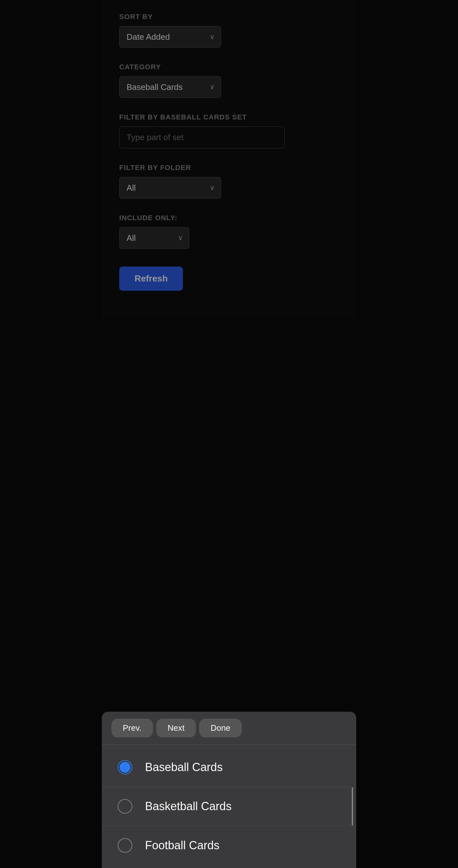  I want to click on radio-baseball, so click(125, 767).